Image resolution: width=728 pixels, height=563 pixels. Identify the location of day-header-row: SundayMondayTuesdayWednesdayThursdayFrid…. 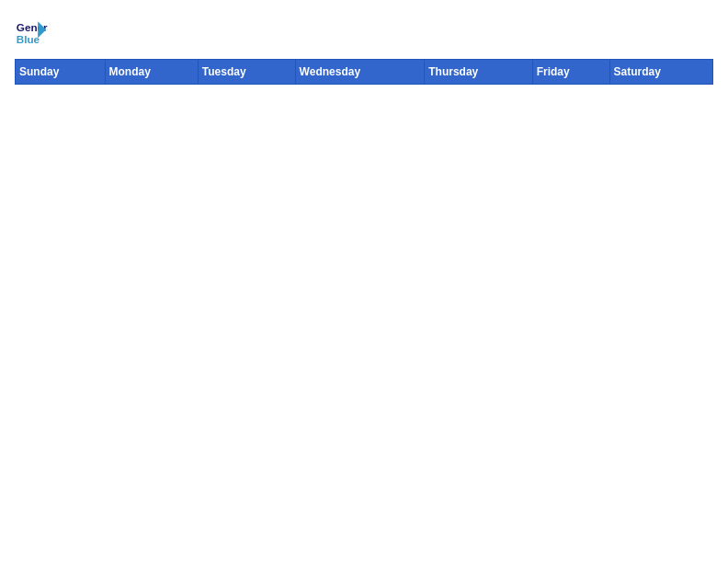
(364, 72).